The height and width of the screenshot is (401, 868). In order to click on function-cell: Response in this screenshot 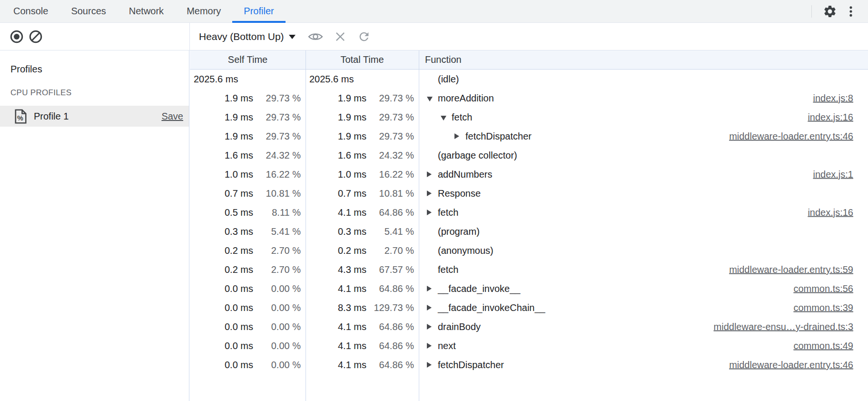, I will do `click(643, 193)`.